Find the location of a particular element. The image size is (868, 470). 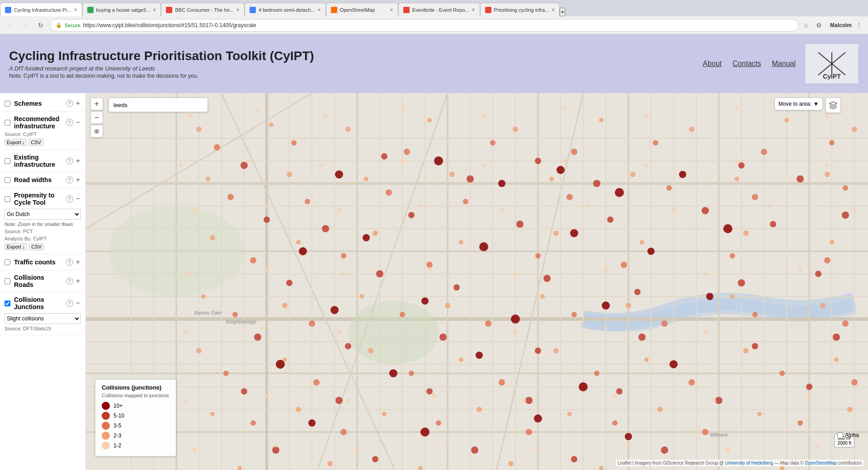

tab-property: 4 bedroom semi-detach... × is located at coordinates (285, 9).